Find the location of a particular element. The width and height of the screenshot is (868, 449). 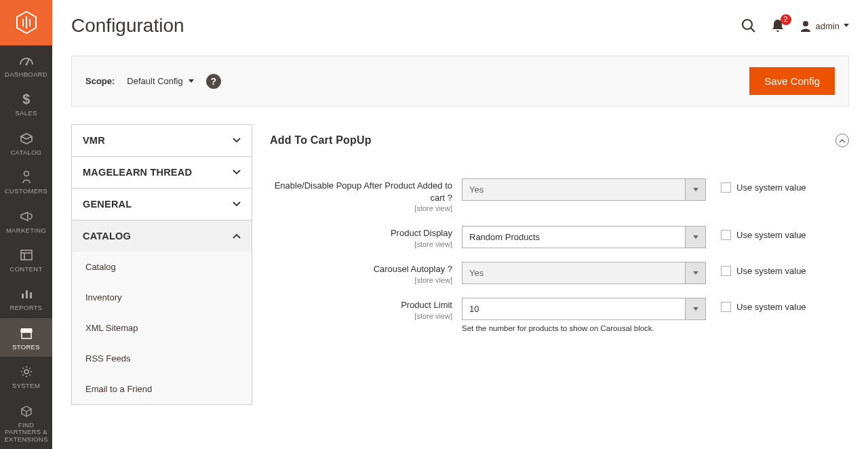

cube-icon is located at coordinates (26, 411).